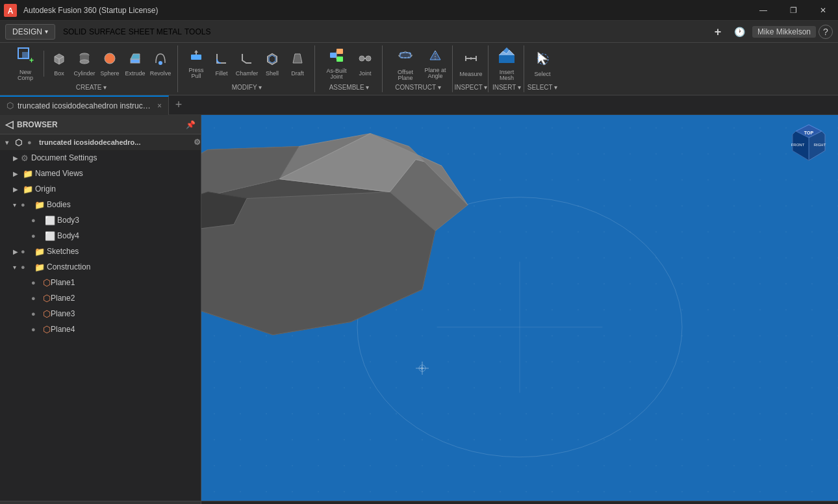 The height and width of the screenshot is (504, 838). Describe the element at coordinates (9, 143) in the screenshot. I see `expand-root-arrow: ▾` at that location.